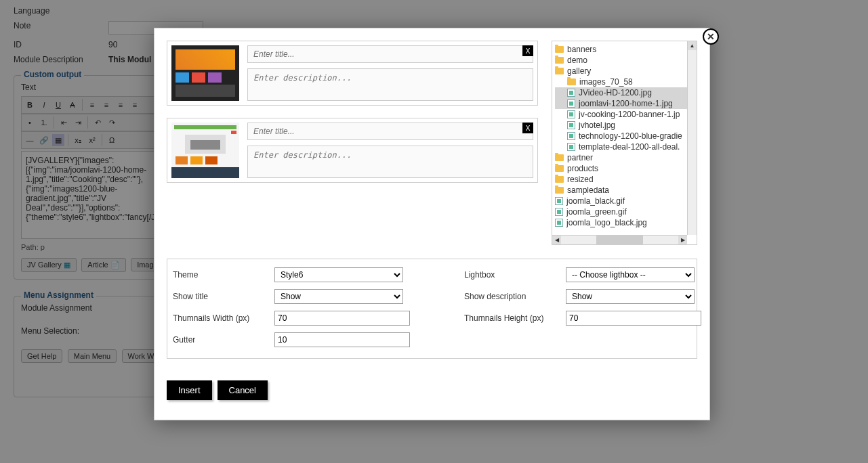  What do you see at coordinates (224, 318) in the screenshot?
I see `thumbw-label: Thumnails Width (px)` at bounding box center [224, 318].